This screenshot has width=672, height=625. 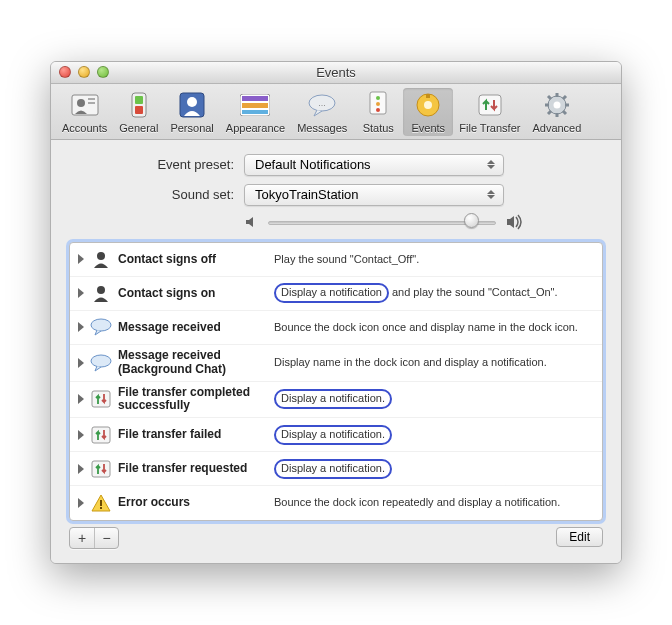 I want to click on tab-accounts: Accounts, so click(x=84, y=112).